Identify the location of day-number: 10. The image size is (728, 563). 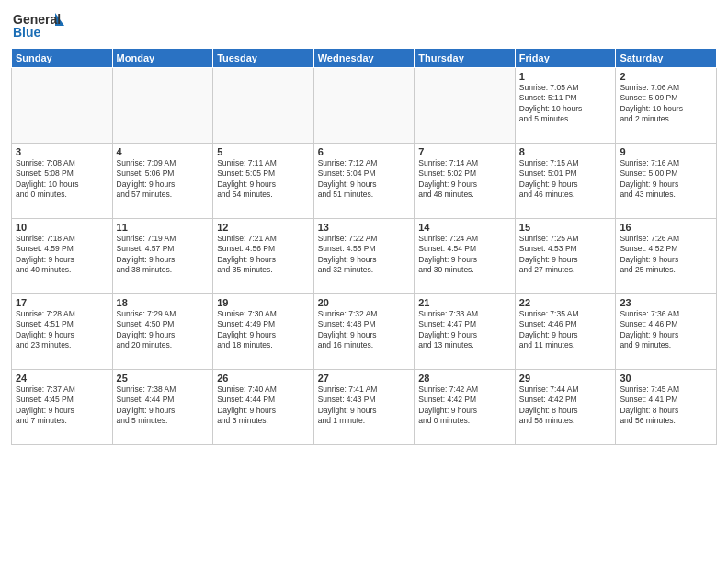
(63, 227).